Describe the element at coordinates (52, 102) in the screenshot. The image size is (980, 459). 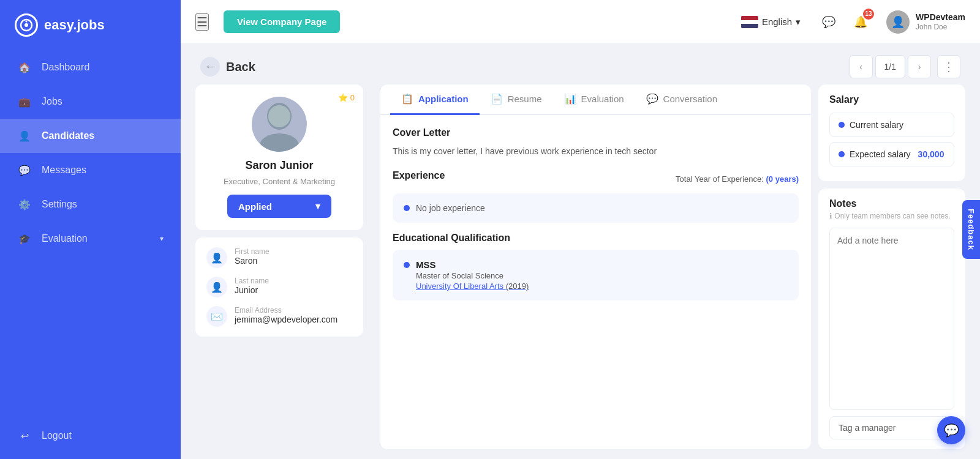
I see `sidebar-label-jobs: Jobs` at that location.